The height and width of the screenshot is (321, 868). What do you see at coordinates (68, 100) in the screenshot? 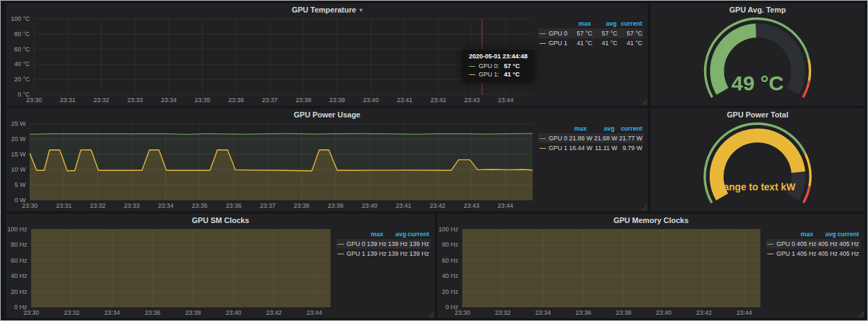
I see `x-axis-tick-label: 23:31` at bounding box center [68, 100].